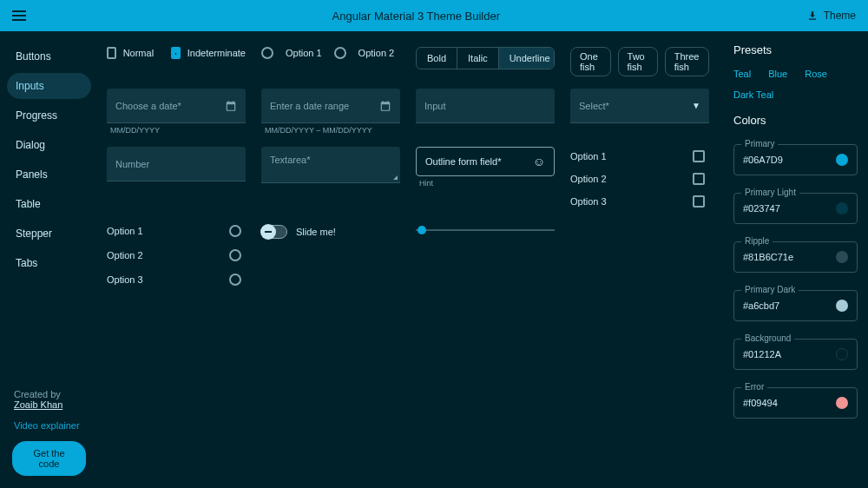 Image resolution: width=868 pixels, height=488 pixels. What do you see at coordinates (832, 16) in the screenshot?
I see `download-theme-button: Theme` at bounding box center [832, 16].